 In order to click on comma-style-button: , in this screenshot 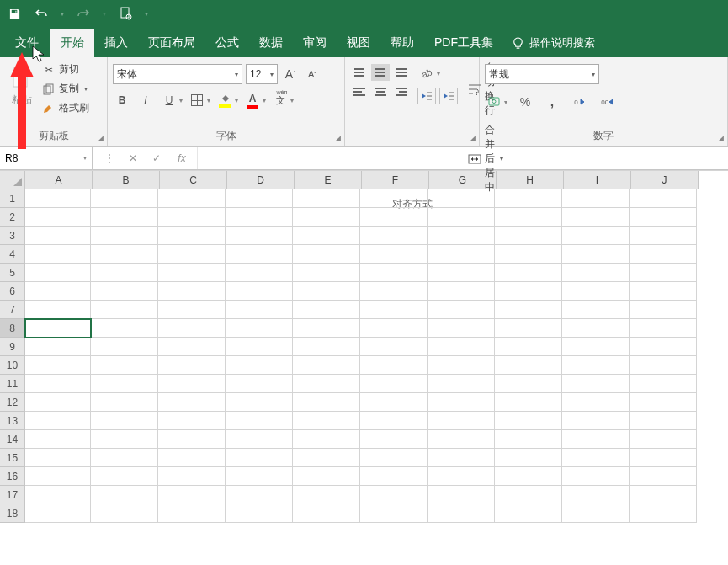, I will do `click(552, 102)`.